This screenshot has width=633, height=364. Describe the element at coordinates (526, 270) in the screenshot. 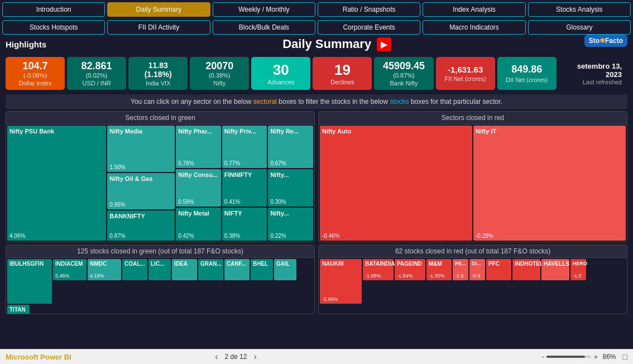

I see `stock-indhotel: INDHOTEL` at that location.